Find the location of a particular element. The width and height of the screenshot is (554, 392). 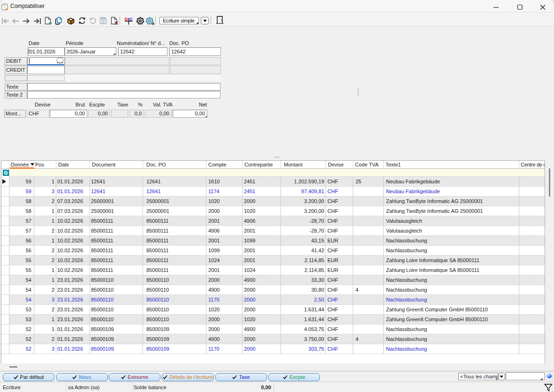

svg-text: C is located at coordinates (131, 19).